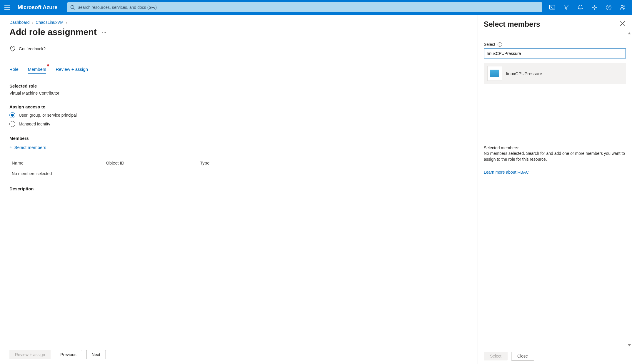 The width and height of the screenshot is (632, 364). I want to click on breadcrumb: Dashboard › ChaosLinuxVM ›, so click(239, 22).